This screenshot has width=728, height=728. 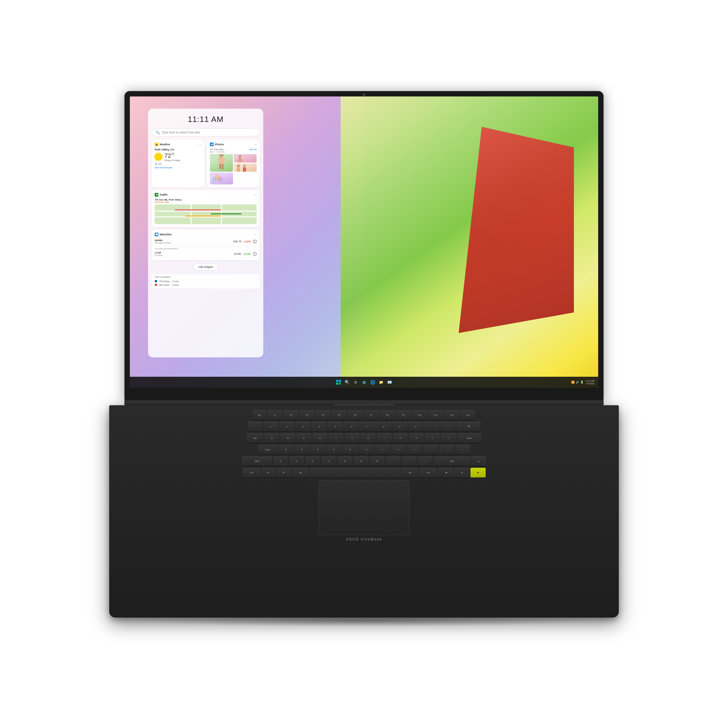 I want to click on key-backtick: `, so click(x=255, y=427).